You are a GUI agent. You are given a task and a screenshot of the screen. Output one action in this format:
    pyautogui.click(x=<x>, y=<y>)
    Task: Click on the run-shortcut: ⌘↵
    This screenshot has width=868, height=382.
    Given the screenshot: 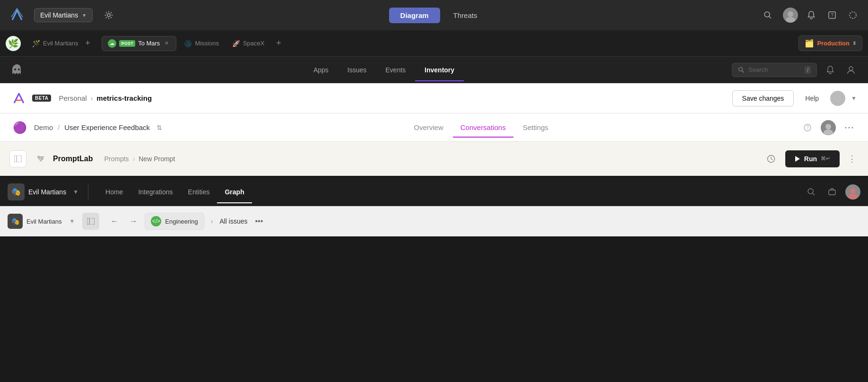 What is the action you would take?
    pyautogui.click(x=825, y=159)
    